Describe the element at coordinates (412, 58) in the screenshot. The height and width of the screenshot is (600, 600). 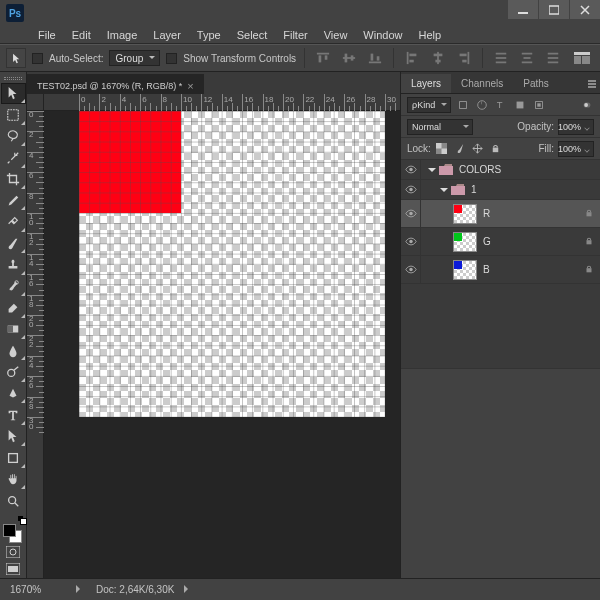
I see `align-left-icon` at that location.